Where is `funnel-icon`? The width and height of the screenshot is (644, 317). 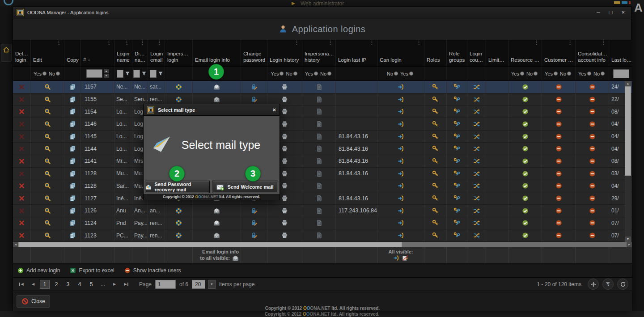 funnel-icon is located at coordinates (161, 74).